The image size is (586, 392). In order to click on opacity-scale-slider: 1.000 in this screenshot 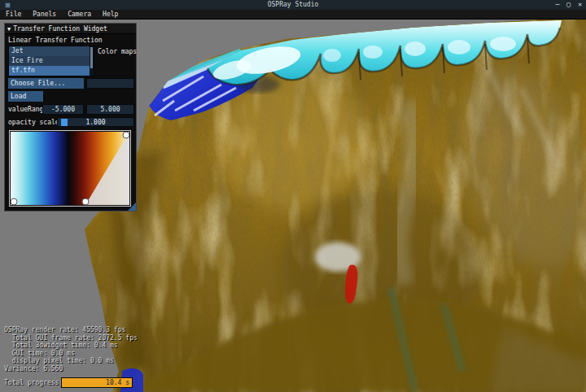, I will do `click(96, 122)`.